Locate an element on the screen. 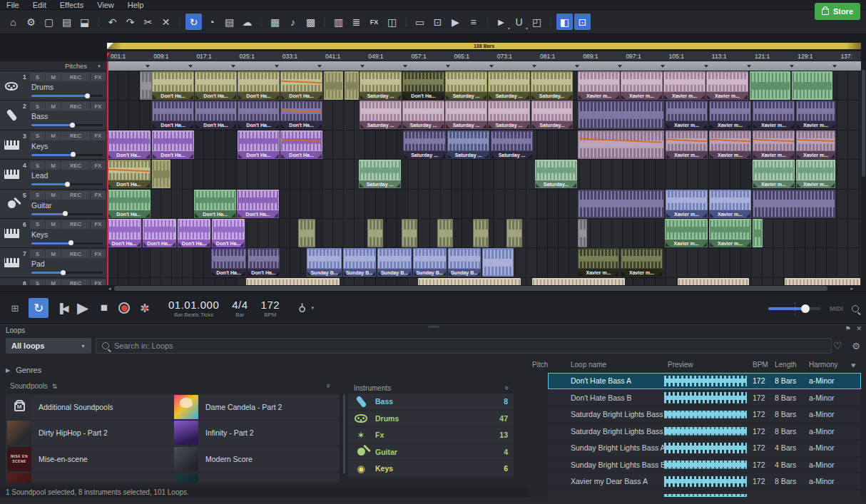  metronome-button: ✱ is located at coordinates (145, 308).